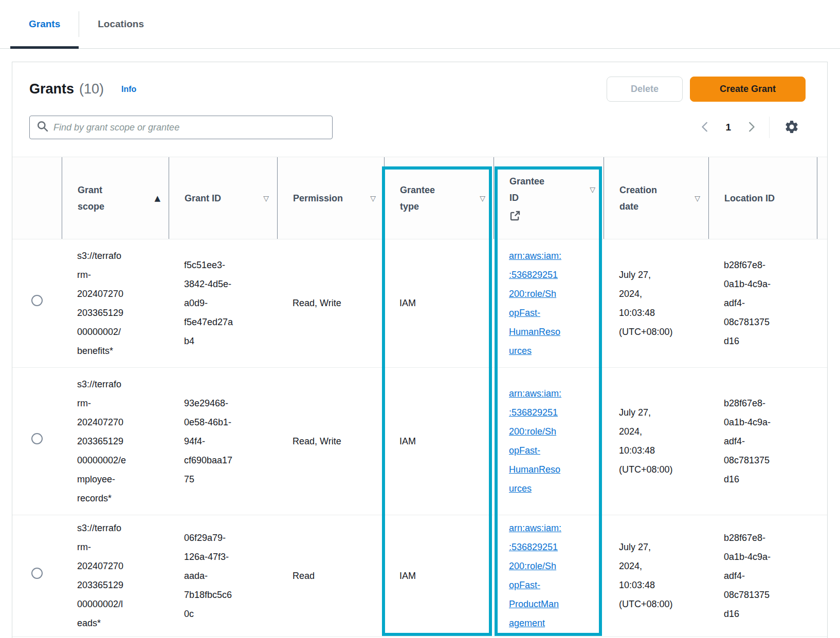  What do you see at coordinates (189, 127) in the screenshot?
I see `search-input` at bounding box center [189, 127].